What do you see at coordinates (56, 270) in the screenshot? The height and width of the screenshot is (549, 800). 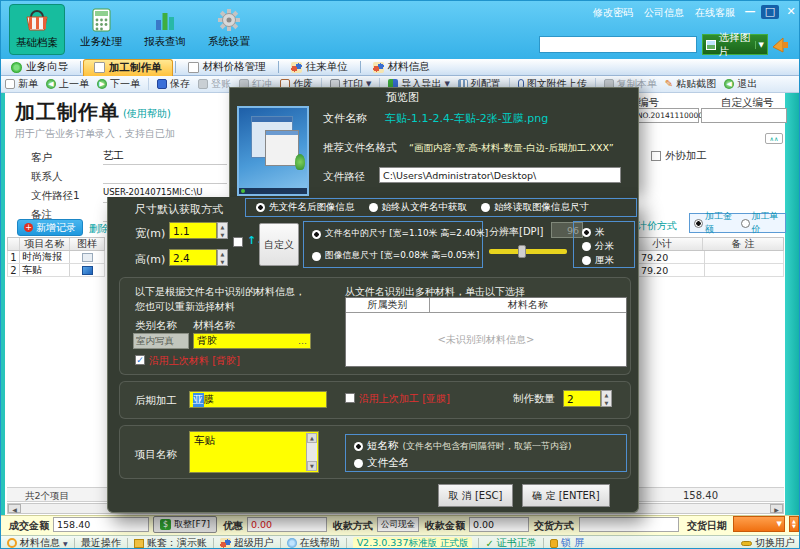 I see `table-row: 2 车贴` at bounding box center [56, 270].